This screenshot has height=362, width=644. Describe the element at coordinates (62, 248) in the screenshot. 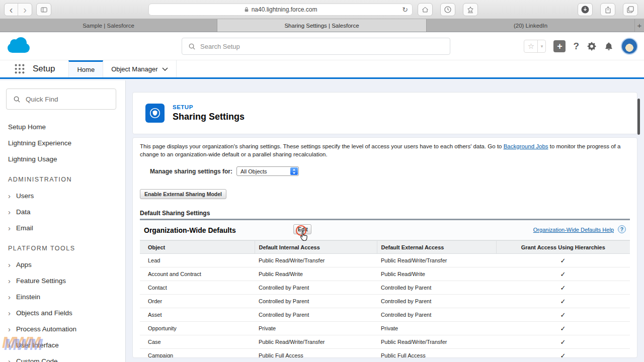

I see `sidebar-section-label: PLATFORM TOOLS` at that location.